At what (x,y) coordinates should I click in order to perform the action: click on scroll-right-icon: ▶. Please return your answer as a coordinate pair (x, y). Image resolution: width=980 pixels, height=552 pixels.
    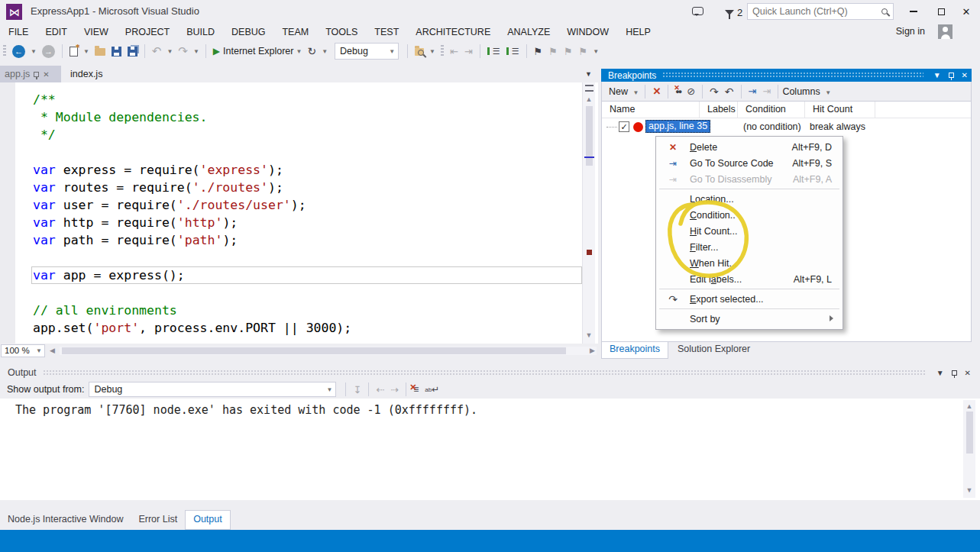
    Looking at the image, I should click on (593, 350).